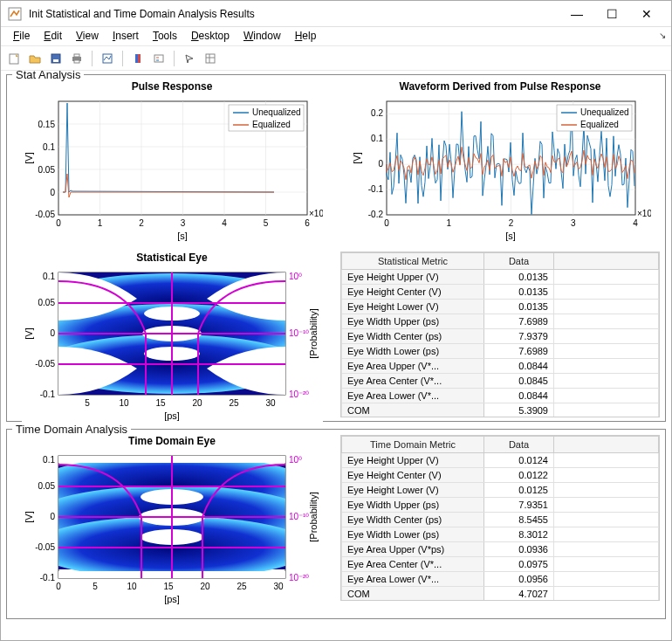  I want to click on table-row: COM5.3909, so click(501, 410).